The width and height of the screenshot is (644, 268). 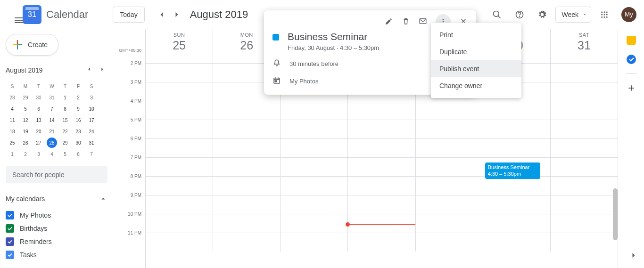 I want to click on mini-cal-day: 17, so click(x=91, y=120).